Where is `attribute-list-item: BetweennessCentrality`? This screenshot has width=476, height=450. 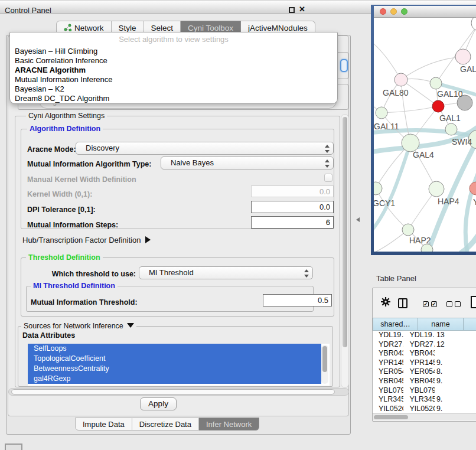
attribute-list-item: BetweennessCentrality is located at coordinates (175, 369).